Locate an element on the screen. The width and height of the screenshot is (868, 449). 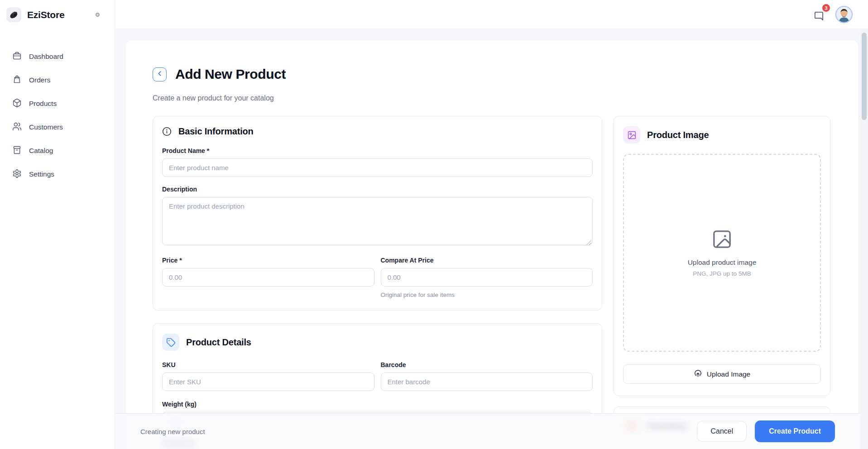
description-label: Description is located at coordinates (378, 189).